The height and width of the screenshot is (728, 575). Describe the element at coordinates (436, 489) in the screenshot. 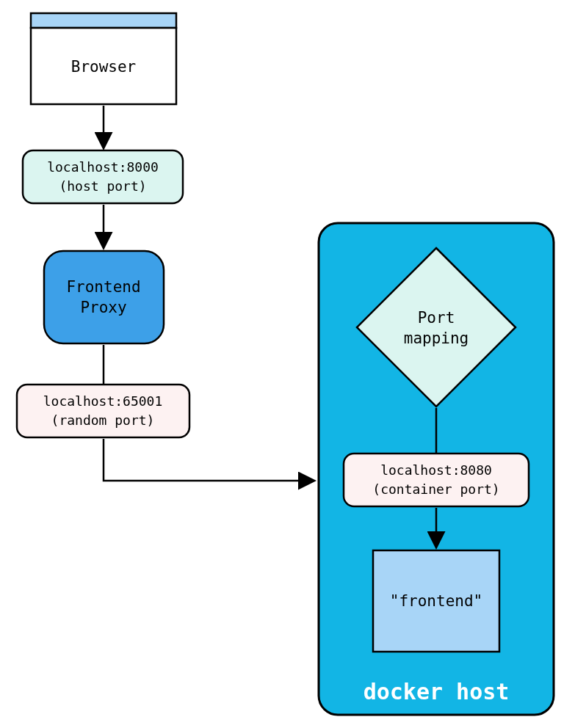

I see `container-port-sub: (container port)` at that location.